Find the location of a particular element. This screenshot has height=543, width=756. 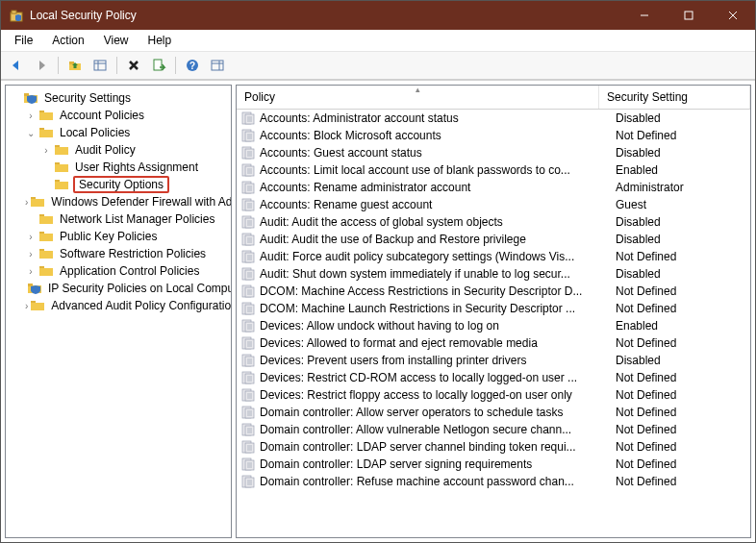

tree-item: ›Public Key Policies is located at coordinates (118, 236).